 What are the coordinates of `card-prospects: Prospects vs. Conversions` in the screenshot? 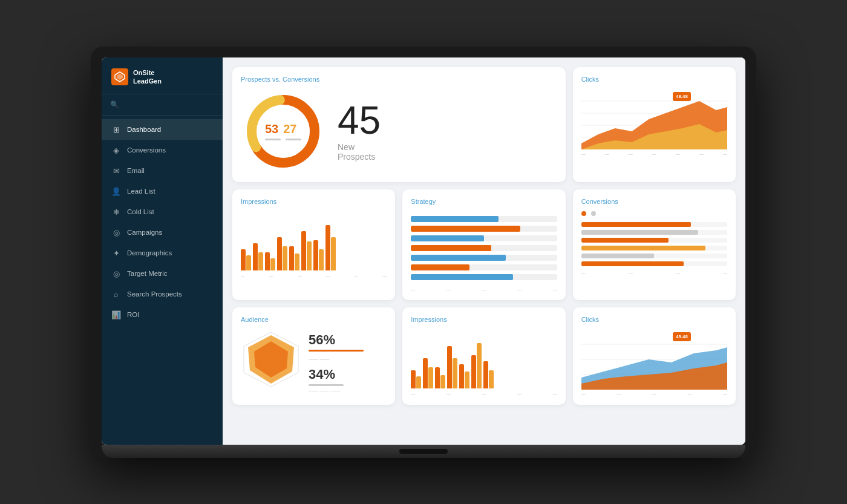 It's located at (399, 125).